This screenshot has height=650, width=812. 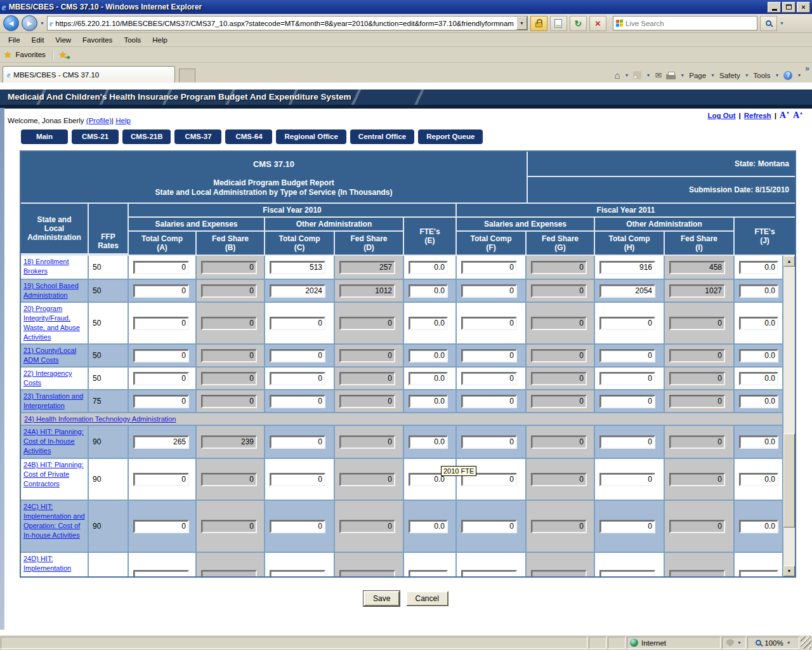 What do you see at coordinates (782, 23) in the screenshot?
I see `search-options-icon: ▼` at bounding box center [782, 23].